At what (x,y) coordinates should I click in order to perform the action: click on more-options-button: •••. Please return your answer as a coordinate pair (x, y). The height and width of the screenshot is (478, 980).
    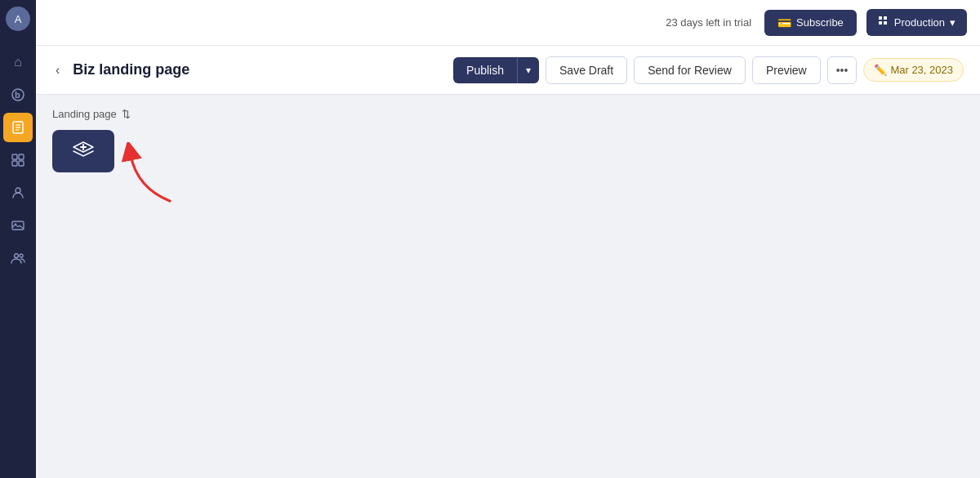
    Looking at the image, I should click on (843, 70).